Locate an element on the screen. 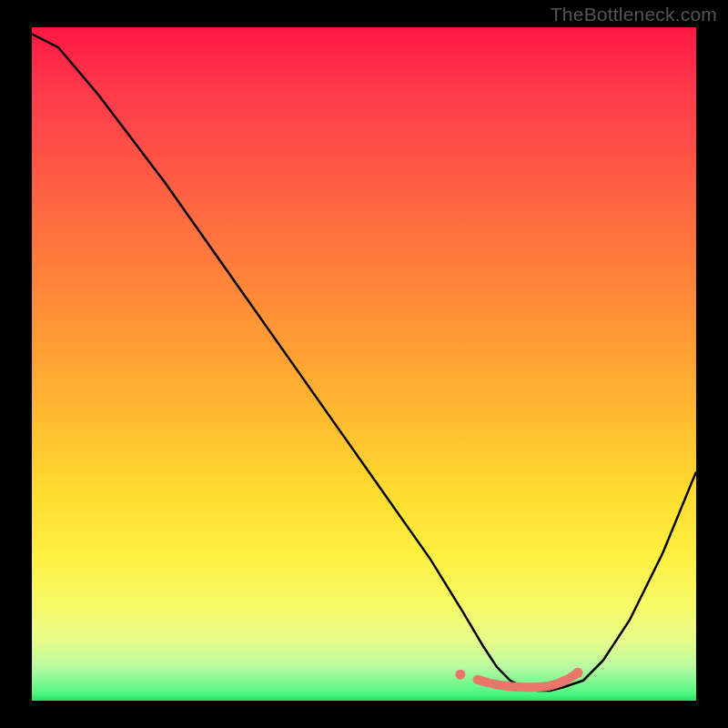 The height and width of the screenshot is (728, 728). watermark-text: TheBottleneck.com is located at coordinates (633, 15).